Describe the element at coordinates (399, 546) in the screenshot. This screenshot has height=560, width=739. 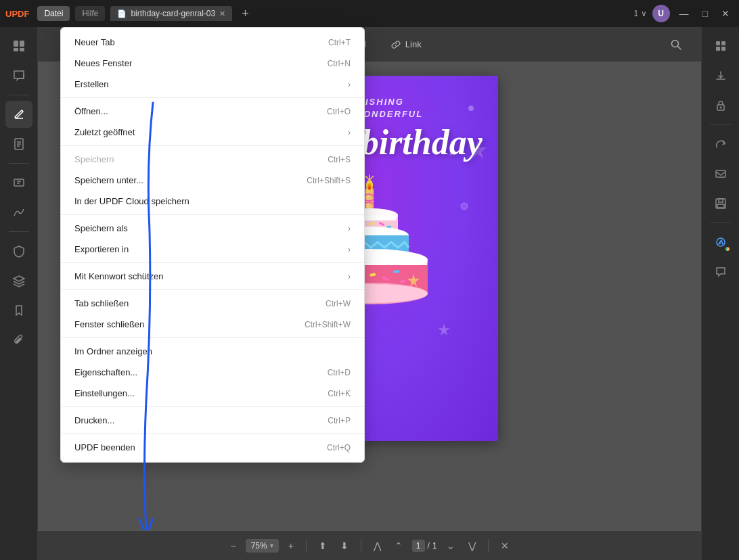
I see `prev-page-button2: ⌃` at that location.